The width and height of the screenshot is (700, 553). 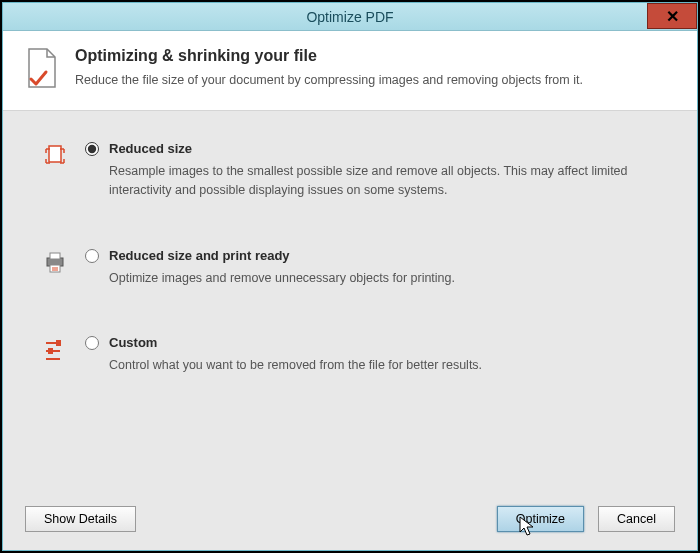 What do you see at coordinates (55, 268) in the screenshot?
I see `printer-icon` at bounding box center [55, 268].